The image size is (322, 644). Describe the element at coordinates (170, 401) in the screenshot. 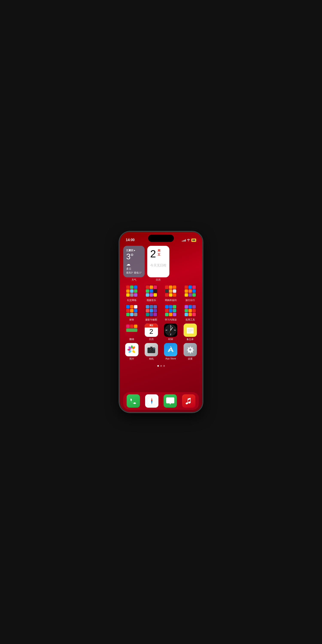

I see `dock-messages` at that location.